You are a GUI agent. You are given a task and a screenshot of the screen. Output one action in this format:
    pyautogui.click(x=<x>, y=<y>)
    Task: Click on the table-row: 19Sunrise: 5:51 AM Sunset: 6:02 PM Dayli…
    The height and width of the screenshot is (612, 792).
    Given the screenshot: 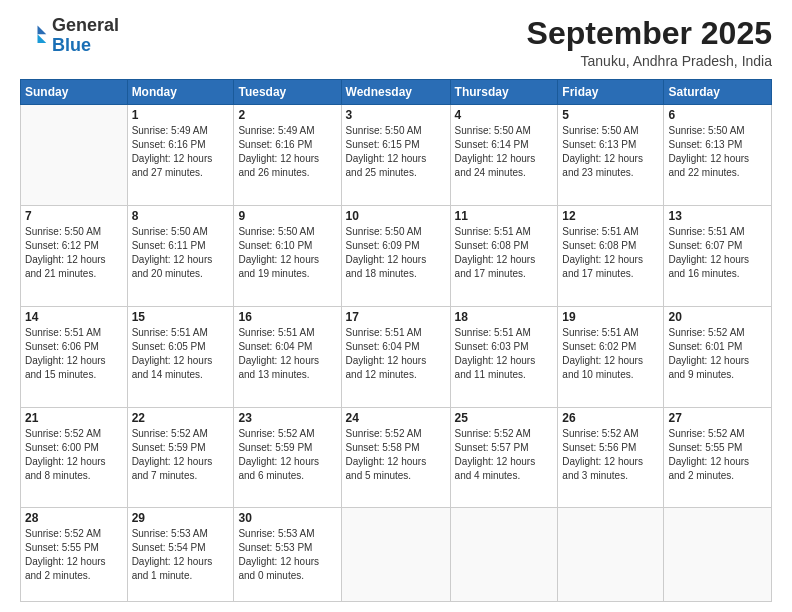 What is the action you would take?
    pyautogui.click(x=611, y=356)
    